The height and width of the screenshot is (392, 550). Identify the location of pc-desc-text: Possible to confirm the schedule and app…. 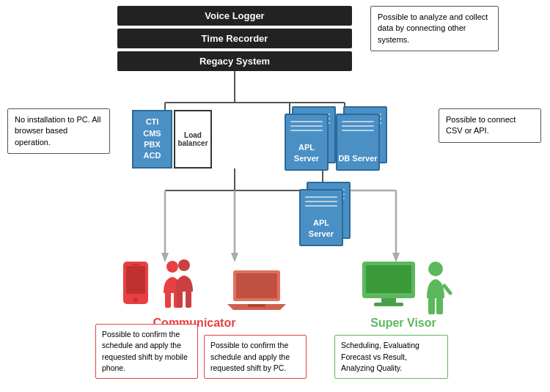
(250, 356).